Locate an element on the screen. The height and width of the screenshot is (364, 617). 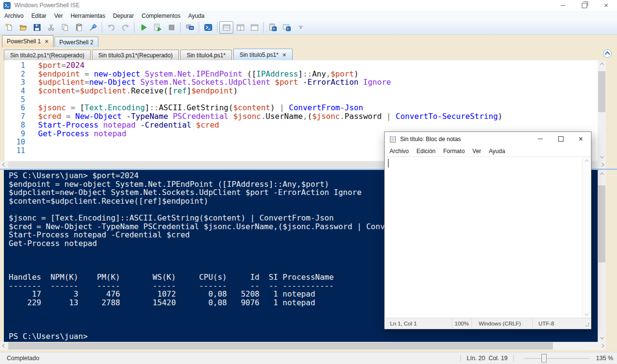
zoom-slider-track is located at coordinates (557, 358).